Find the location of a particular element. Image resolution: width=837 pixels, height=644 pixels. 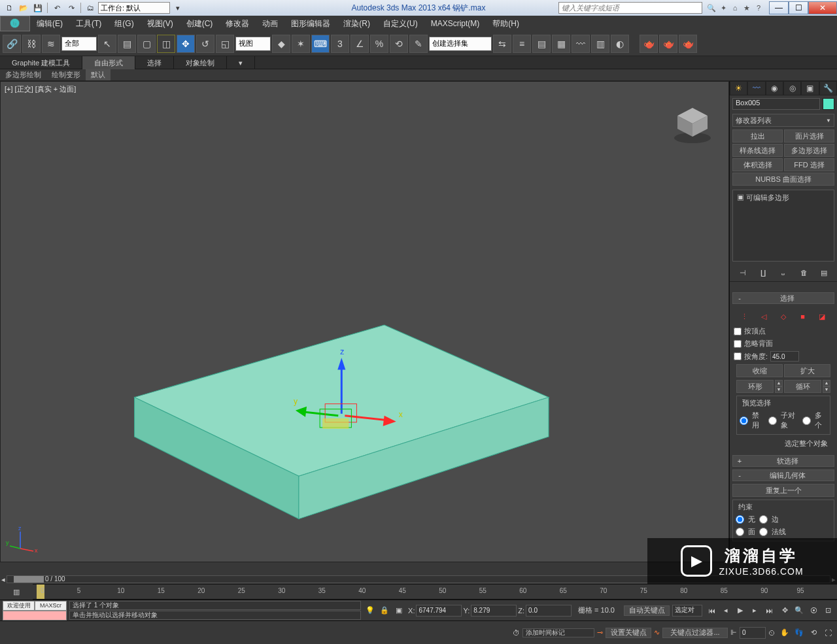

repeat-last-button: 重复上一个 is located at coordinates (783, 490).